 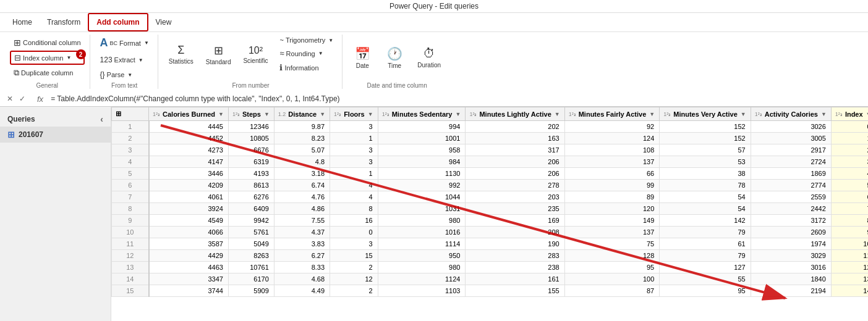 I want to click on col-header-minutes-very-active: 1²₃ Minutes Very Active ▼, so click(x=705, y=114).